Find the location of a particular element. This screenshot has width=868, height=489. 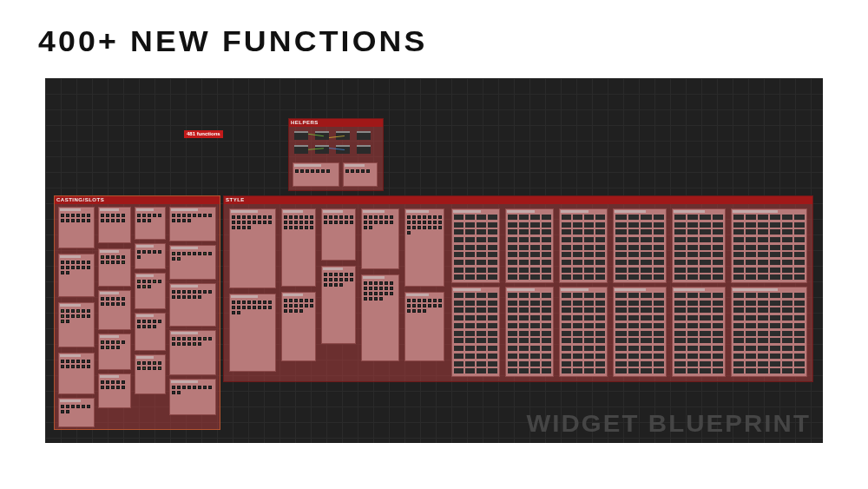

slide-title: 400+ NEW FUNCTIONS is located at coordinates (233, 42).